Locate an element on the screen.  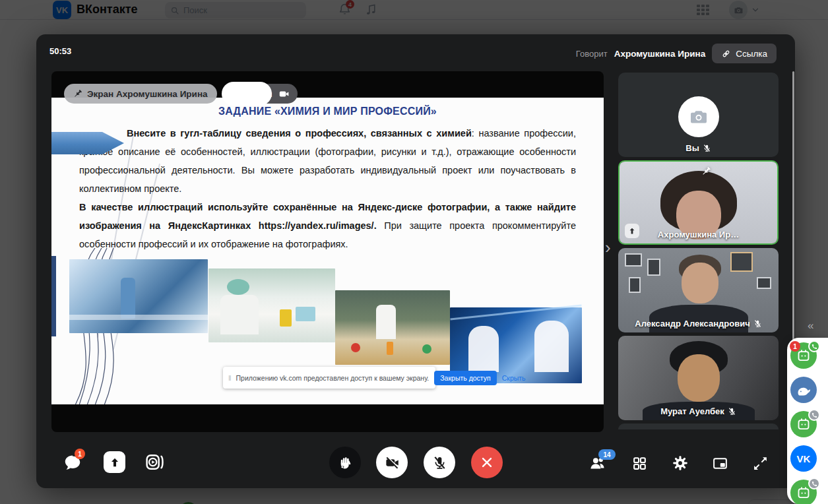
next-participant-tile-edge is located at coordinates (698, 426).